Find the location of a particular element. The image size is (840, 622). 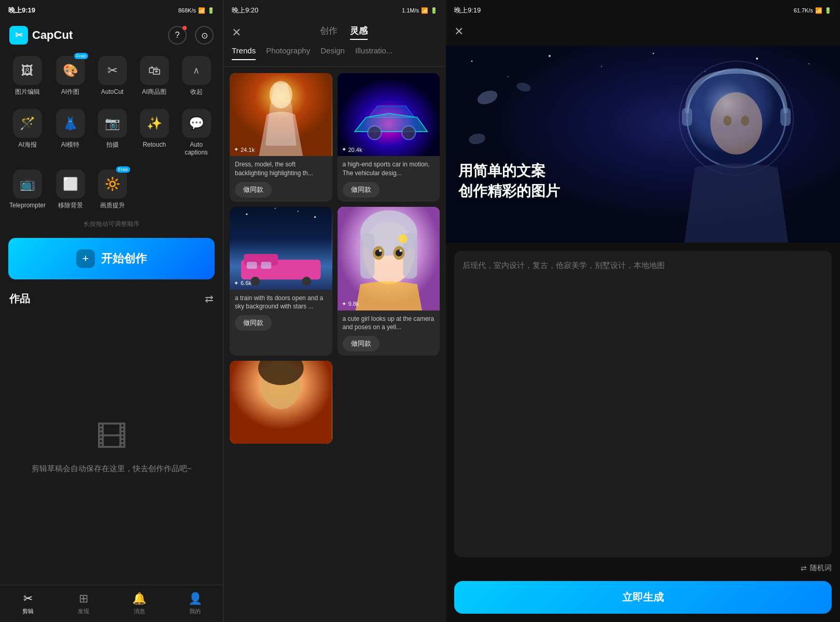

create-button: + 开始创作 is located at coordinates (111, 259).